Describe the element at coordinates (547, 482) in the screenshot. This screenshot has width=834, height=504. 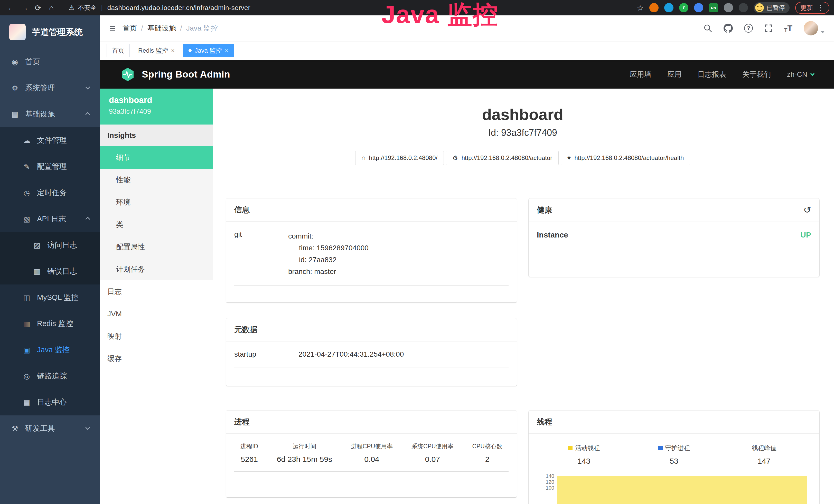
I see `y-tick: 120` at that location.